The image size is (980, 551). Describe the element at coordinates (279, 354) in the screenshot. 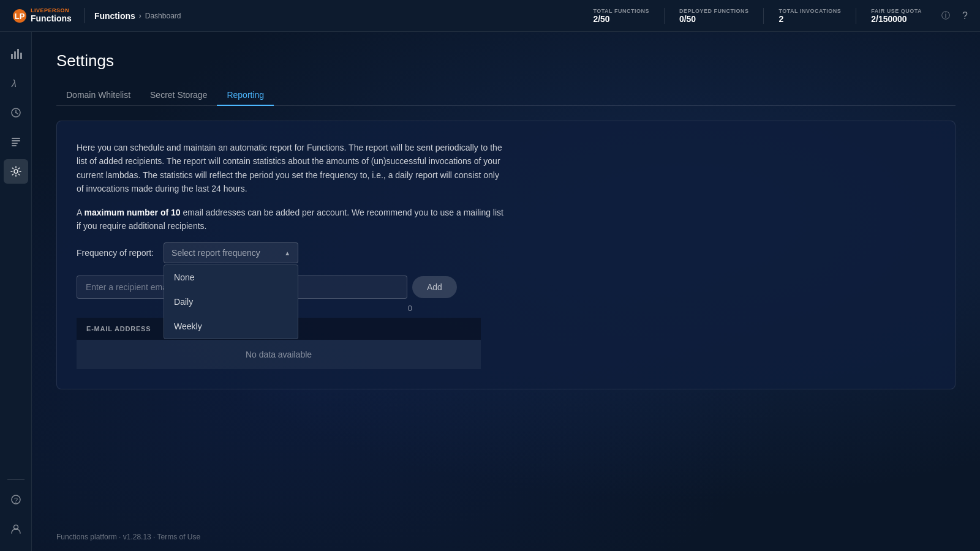

I see `table-empty-row: No data available` at that location.